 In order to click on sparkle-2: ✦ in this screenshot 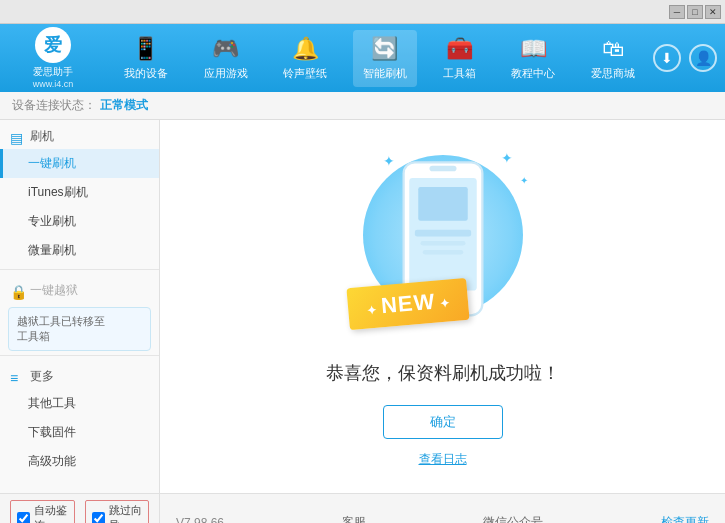, I will do `click(507, 158)`.